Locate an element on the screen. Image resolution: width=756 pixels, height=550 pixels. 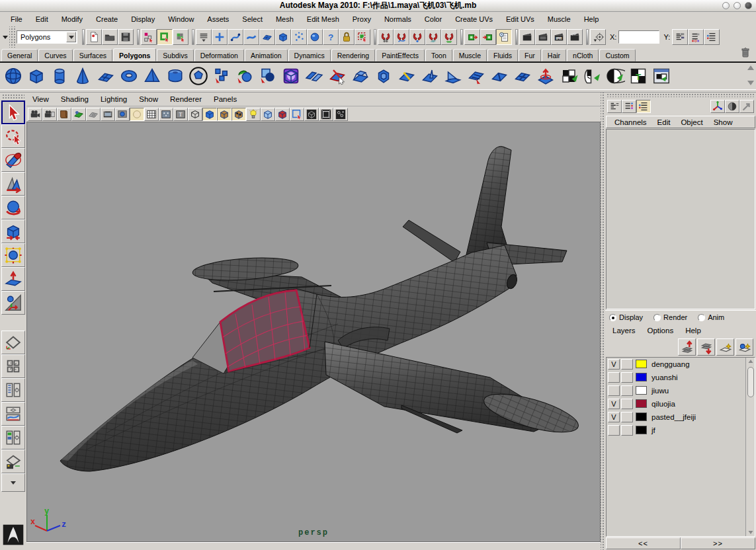
panel-splitter is located at coordinates (603, 321).